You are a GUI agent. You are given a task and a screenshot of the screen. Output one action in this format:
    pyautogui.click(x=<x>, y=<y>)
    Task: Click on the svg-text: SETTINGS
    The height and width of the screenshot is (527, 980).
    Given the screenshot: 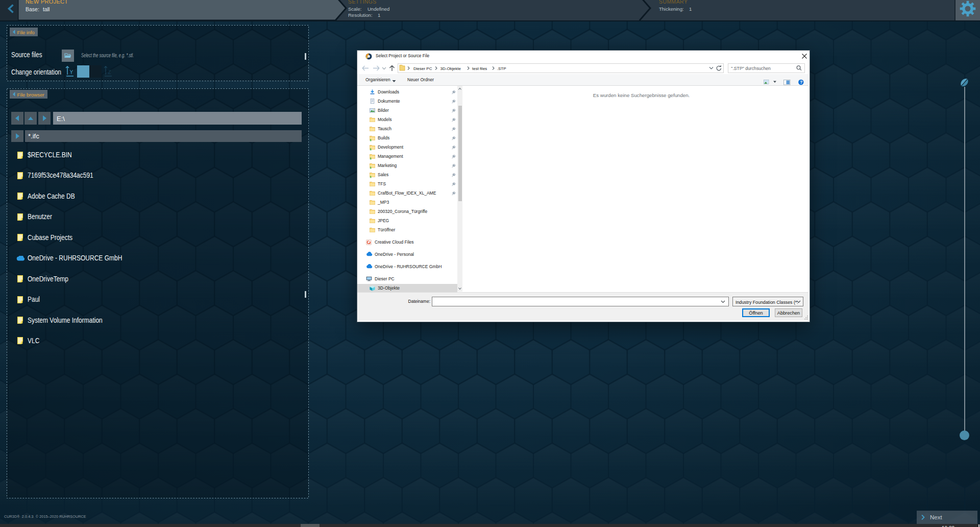 What is the action you would take?
    pyautogui.click(x=362, y=2)
    